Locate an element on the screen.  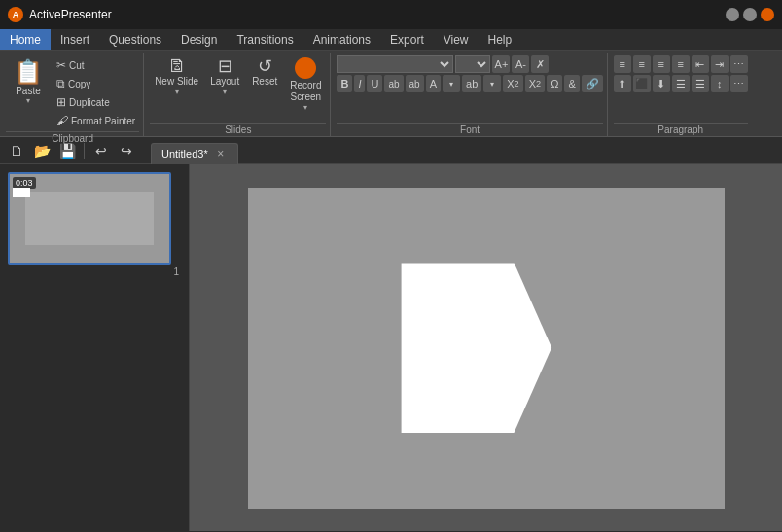
layout-icon: ⊟ is located at coordinates (226, 66).